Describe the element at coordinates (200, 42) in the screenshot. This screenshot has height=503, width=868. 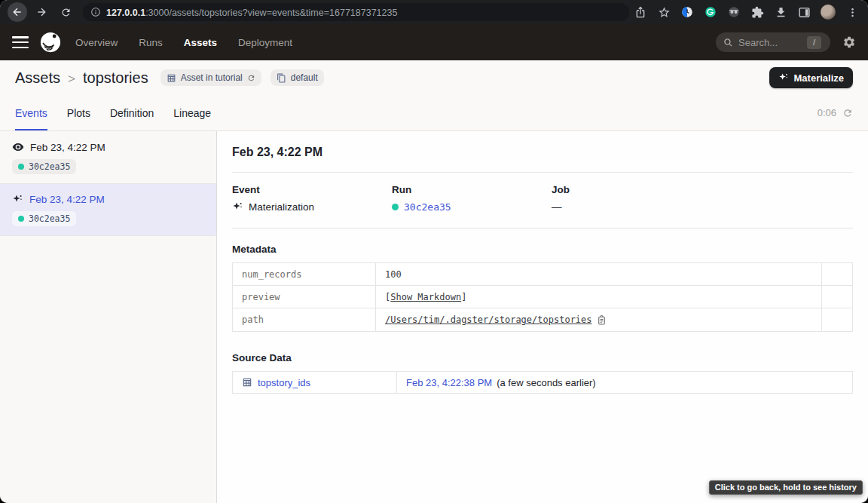
I see `nav-item-assets: Assets` at that location.